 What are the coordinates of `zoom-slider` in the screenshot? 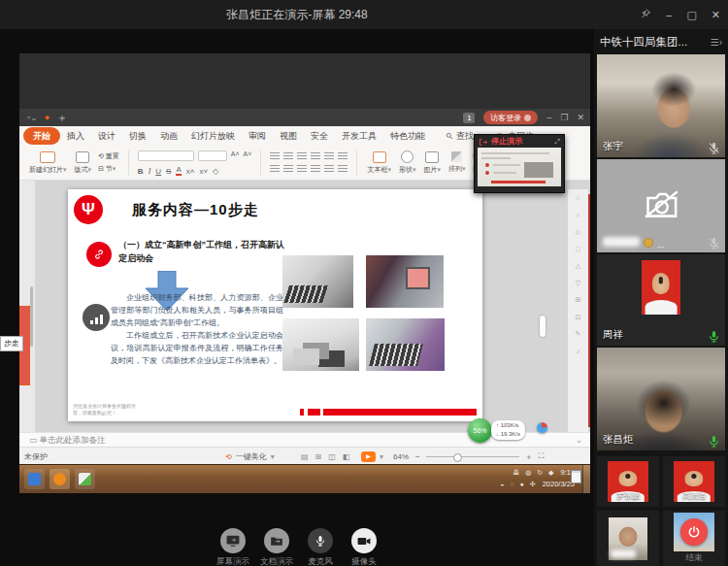 It's located at (473, 456).